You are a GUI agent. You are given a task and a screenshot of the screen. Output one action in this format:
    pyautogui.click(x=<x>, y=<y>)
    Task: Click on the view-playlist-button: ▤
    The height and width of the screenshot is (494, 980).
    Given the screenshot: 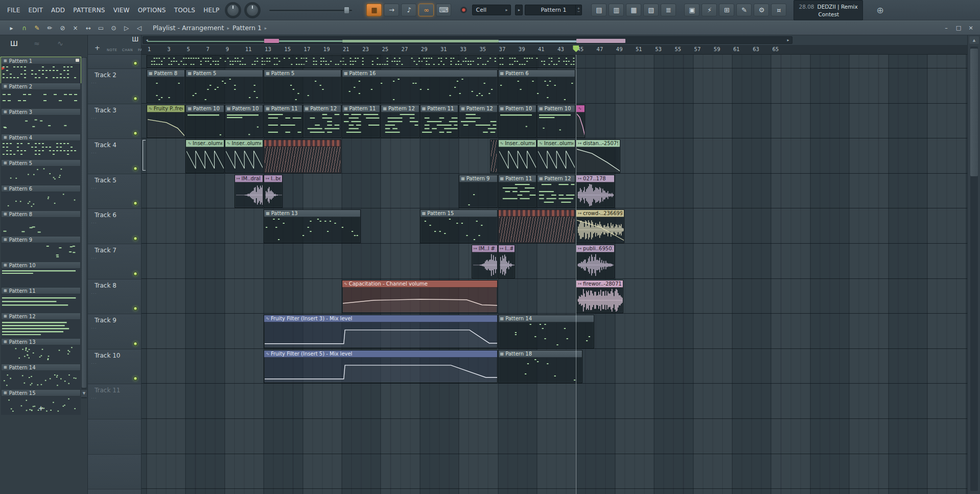 What is the action you would take?
    pyautogui.click(x=599, y=10)
    